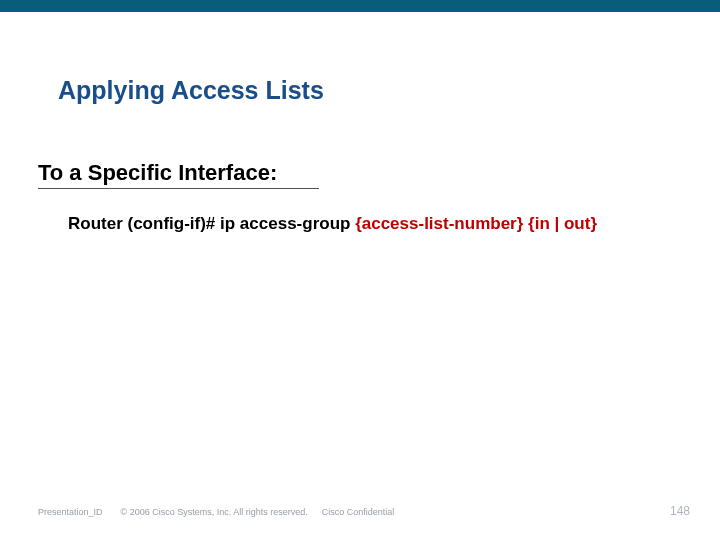 The height and width of the screenshot is (540, 720). Describe the element at coordinates (191, 90) in the screenshot. I see `slide-title: Applying Access Lists` at that location.